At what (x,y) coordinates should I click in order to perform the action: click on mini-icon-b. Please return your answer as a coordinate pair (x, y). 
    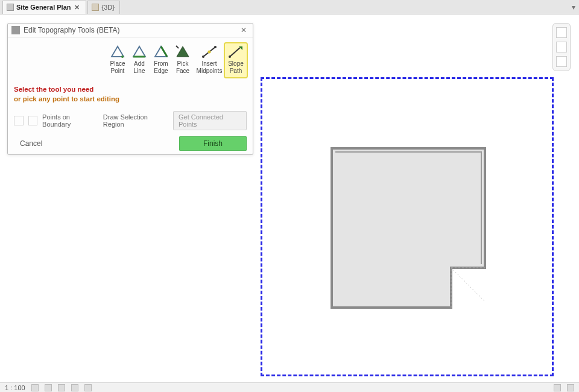
    Looking at the image, I should click on (33, 121).